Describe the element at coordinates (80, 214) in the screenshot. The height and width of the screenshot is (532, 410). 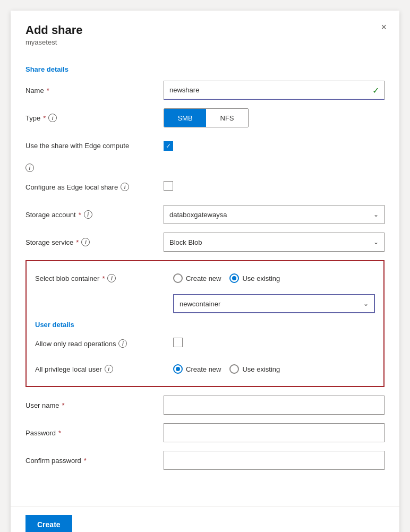
I see `storage-account-required: *` at that location.